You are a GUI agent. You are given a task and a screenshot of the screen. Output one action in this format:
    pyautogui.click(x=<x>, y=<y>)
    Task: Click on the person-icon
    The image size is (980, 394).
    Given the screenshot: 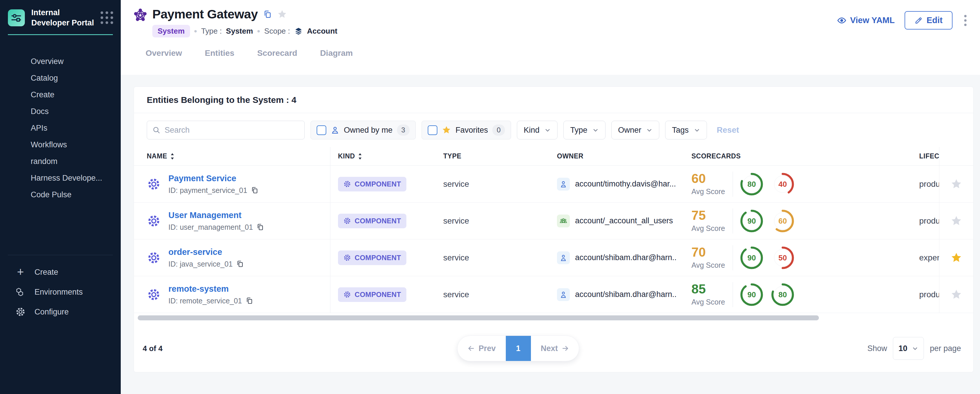 What is the action you would take?
    pyautogui.click(x=335, y=130)
    